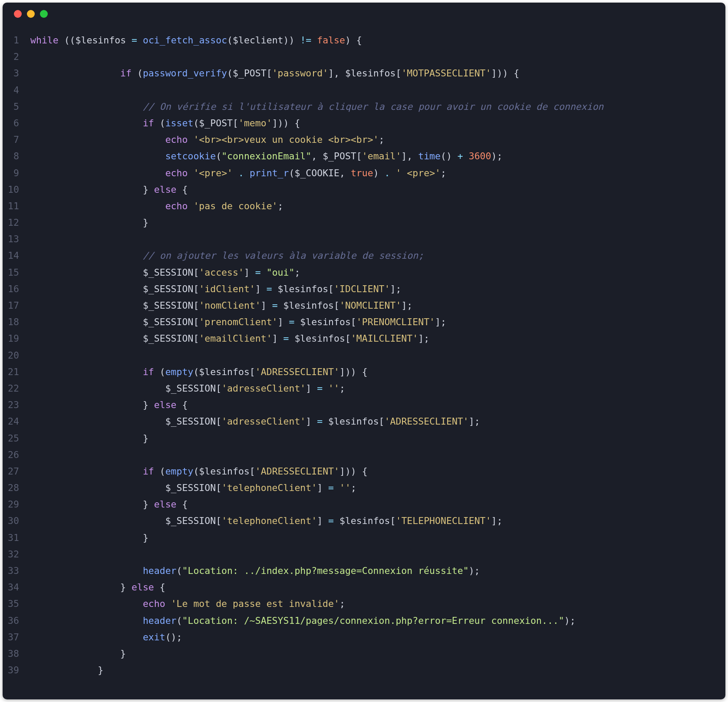  I want to click on line-number: 18, so click(11, 322).